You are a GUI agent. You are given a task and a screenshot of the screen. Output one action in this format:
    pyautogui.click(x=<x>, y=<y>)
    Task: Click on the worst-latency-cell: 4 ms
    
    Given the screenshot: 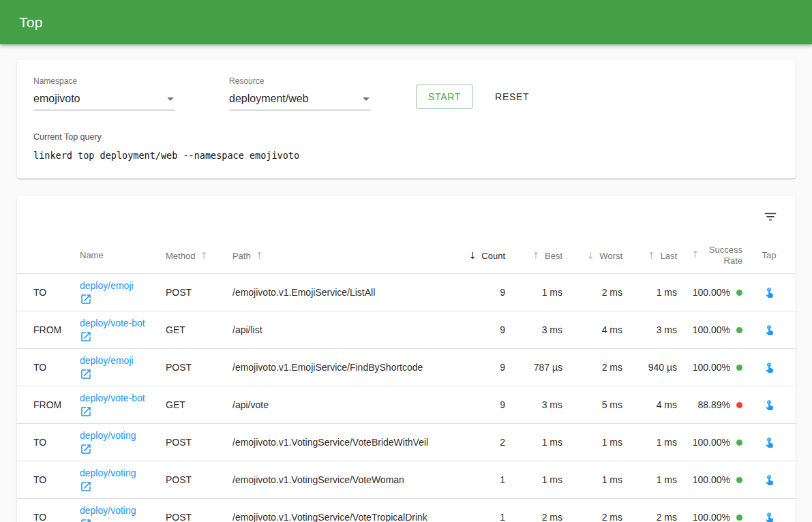 What is the action you would take?
    pyautogui.click(x=592, y=330)
    